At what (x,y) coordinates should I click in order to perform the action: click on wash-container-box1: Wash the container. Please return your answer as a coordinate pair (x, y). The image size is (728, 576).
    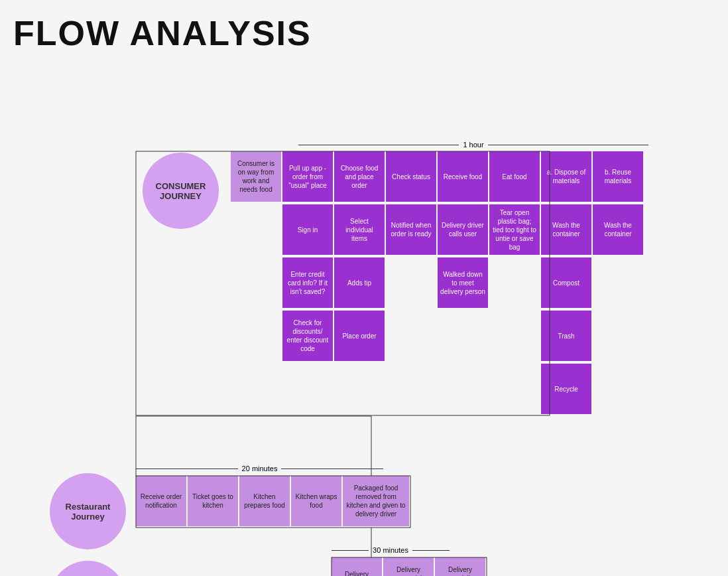
    Looking at the image, I should click on (566, 230).